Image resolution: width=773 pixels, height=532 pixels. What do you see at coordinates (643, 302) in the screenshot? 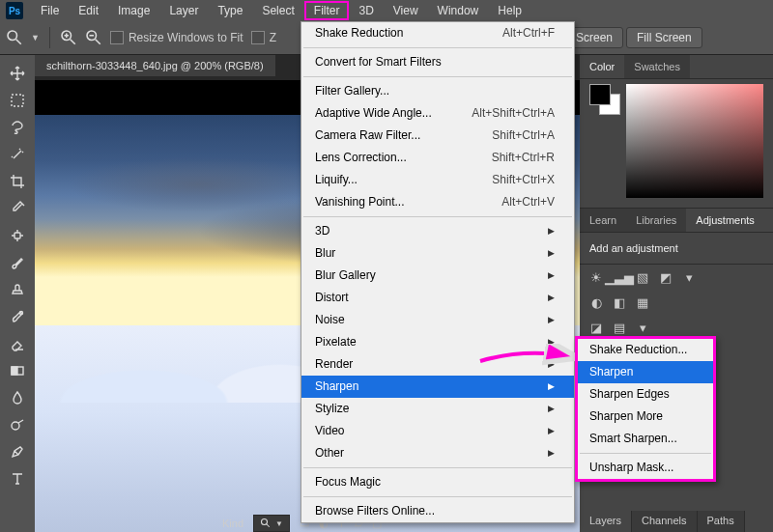
I see `adj-photo-filter-icon: ▦` at bounding box center [643, 302].